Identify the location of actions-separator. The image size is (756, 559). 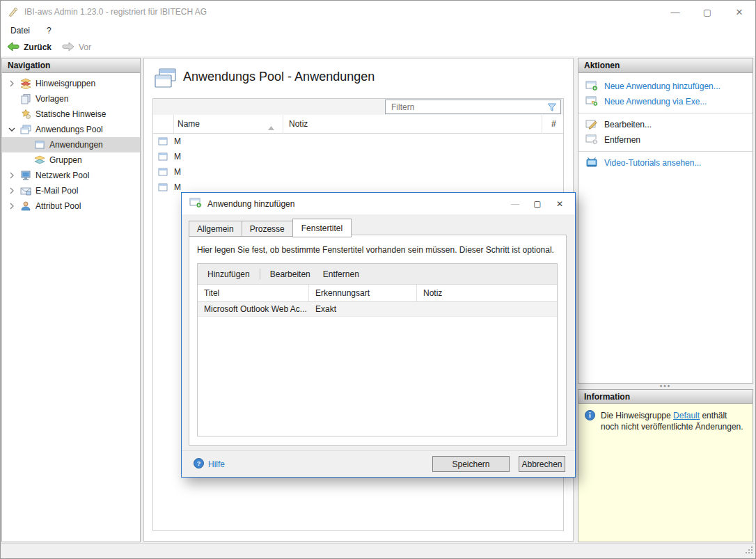
(666, 113).